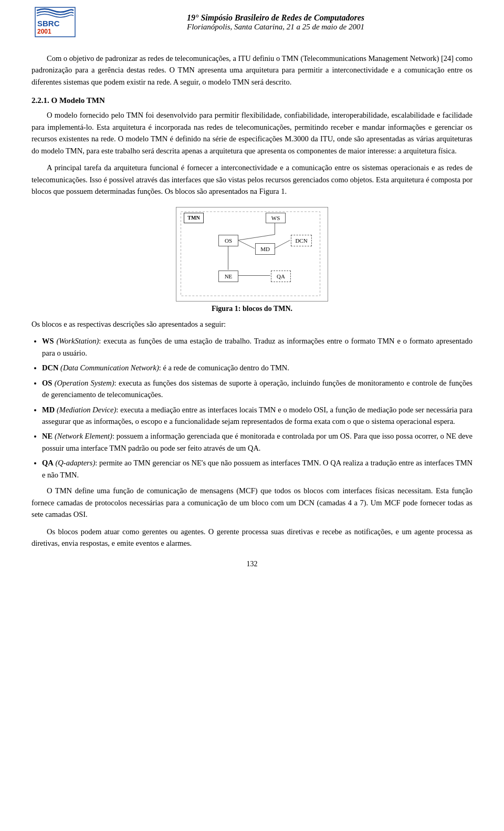 The height and width of the screenshot is (831, 504). Describe the element at coordinates (257, 416) in the screenshot. I see `bullet-md: MD (Mediation Device): executa a mediaçã…` at that location.